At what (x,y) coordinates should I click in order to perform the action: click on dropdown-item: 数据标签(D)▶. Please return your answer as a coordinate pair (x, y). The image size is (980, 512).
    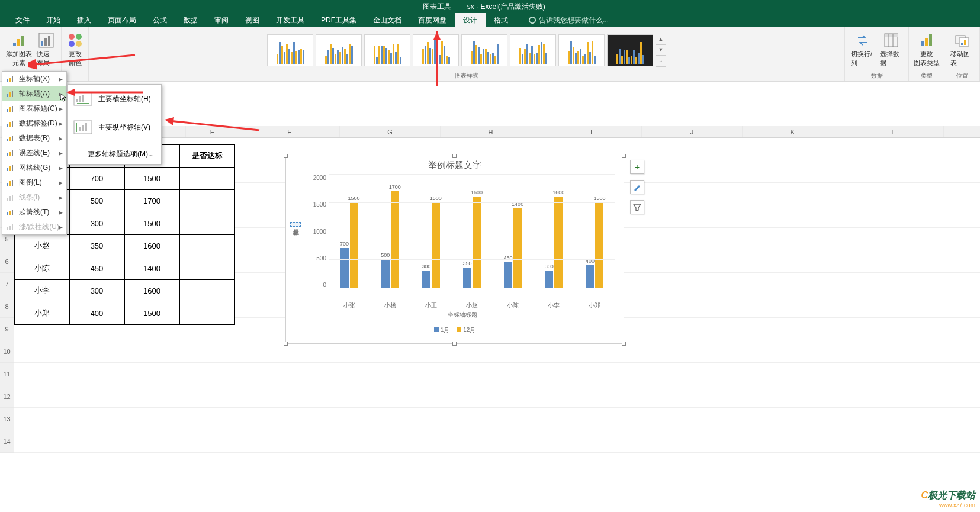
    Looking at the image, I should click on (34, 123).